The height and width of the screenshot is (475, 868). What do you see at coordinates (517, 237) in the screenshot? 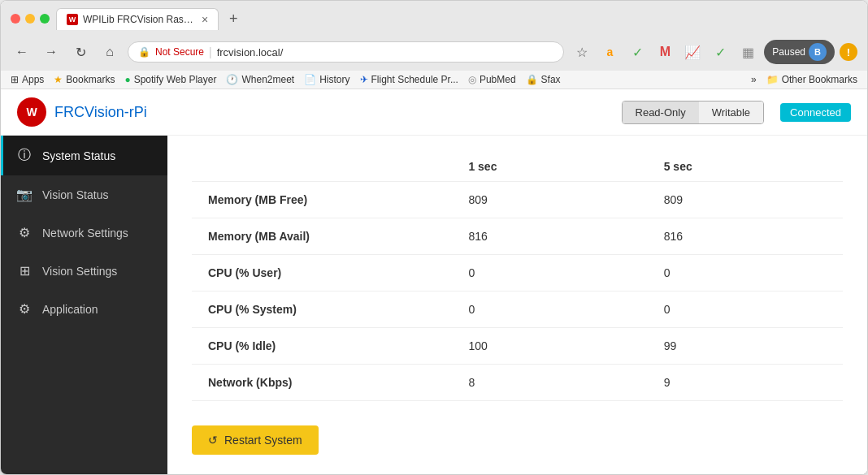
I see `table-row: Memory (MB Avail) 816 816` at bounding box center [517, 237].